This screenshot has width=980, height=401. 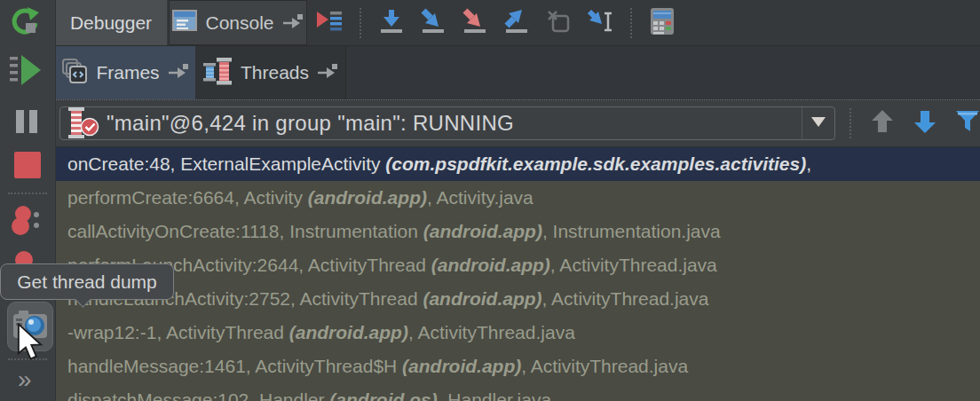 I want to click on frame-location: , Handler.java, so click(x=494, y=396).